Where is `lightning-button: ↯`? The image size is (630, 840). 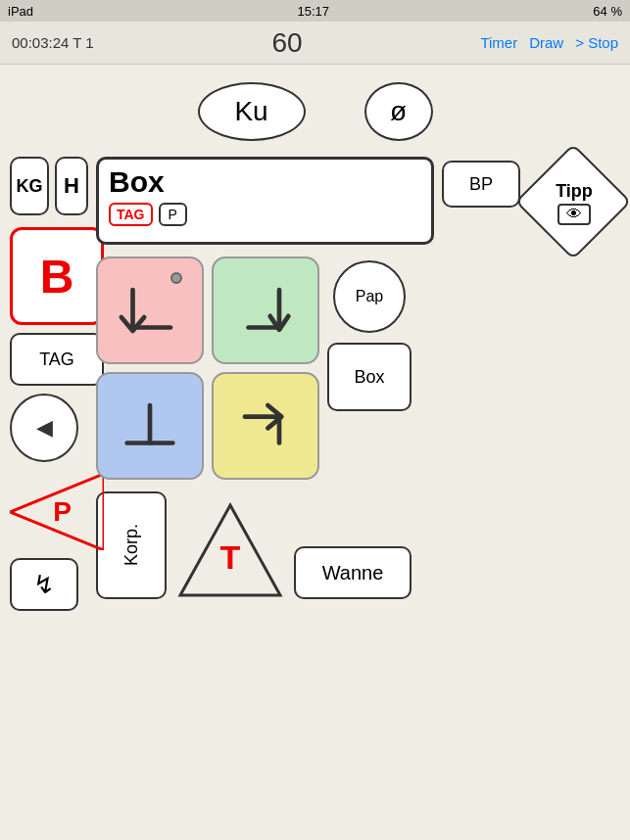 lightning-button: ↯ is located at coordinates (44, 584).